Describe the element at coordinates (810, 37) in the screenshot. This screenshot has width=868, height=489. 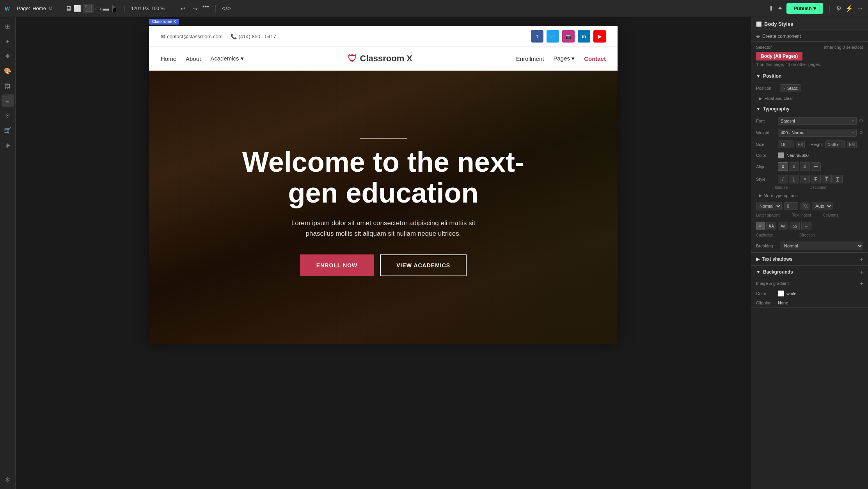
I see `create-component-button: ⊕ Create component` at that location.